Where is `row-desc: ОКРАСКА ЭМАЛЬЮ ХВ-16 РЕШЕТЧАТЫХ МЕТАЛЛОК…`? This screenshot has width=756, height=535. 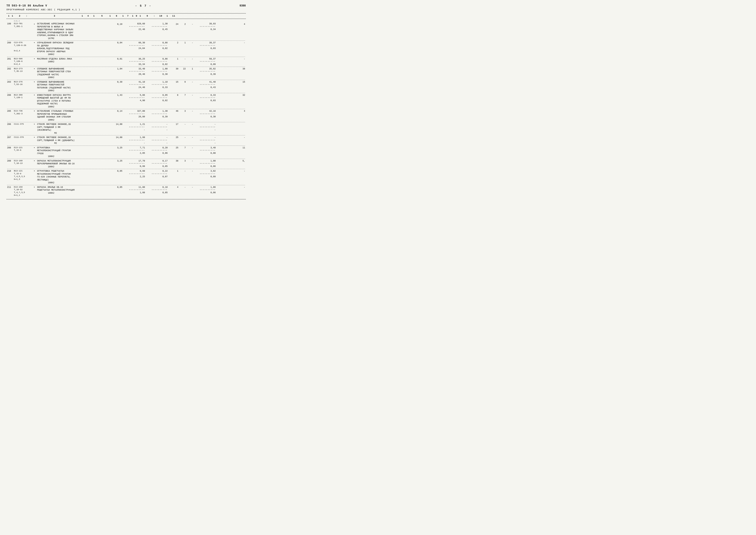 row-desc: ОКРАСКА ЭМАЛЬЮ ХВ-16 РЕШЕТЧАТЫХ МЕТАЛЛОК… is located at coordinates (73, 191).